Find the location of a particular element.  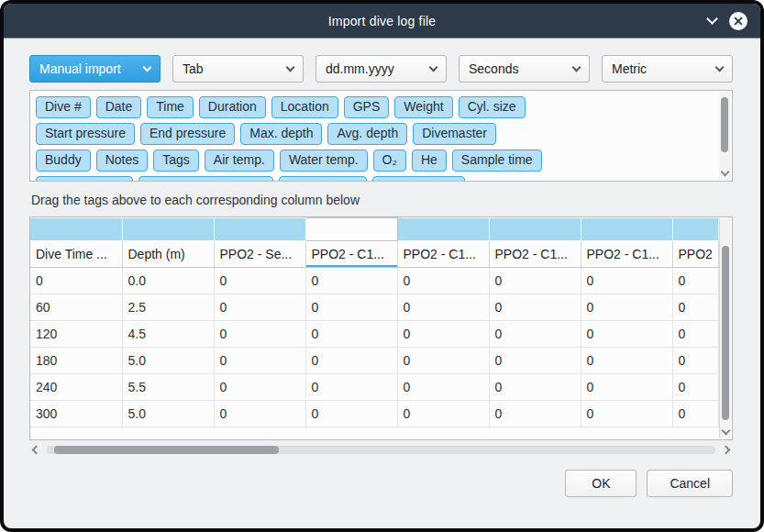

table-cell: 2.5 is located at coordinates (168, 308).